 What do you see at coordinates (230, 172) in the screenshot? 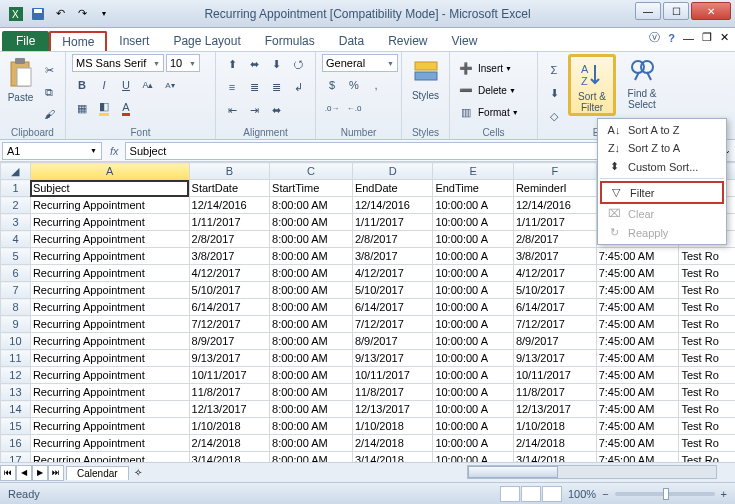
I see `col-header-b: B` at bounding box center [230, 172].